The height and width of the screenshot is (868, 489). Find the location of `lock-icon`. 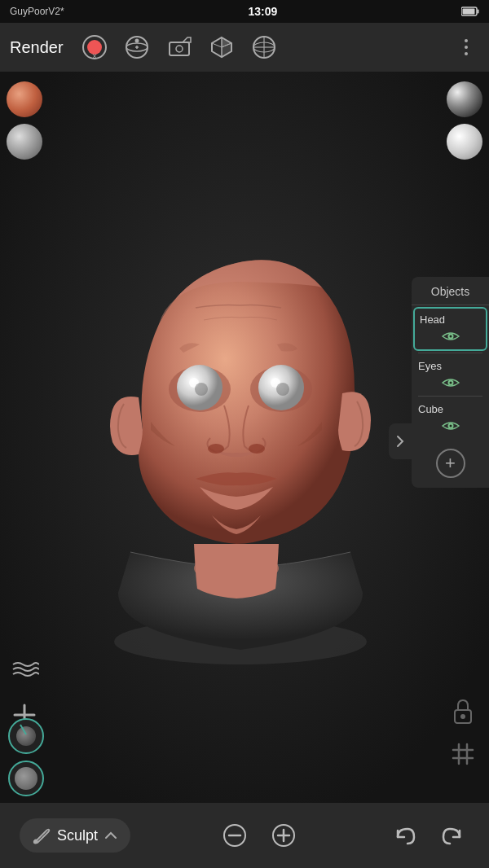

lock-icon is located at coordinates (463, 712).